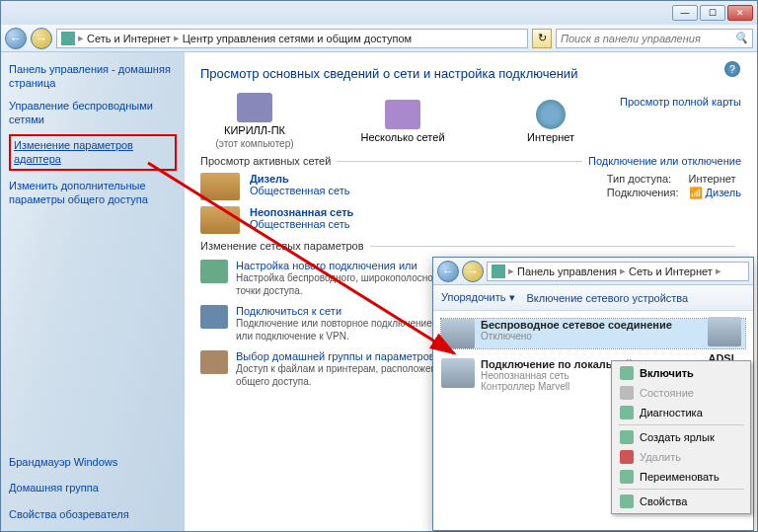 Image resolution: width=758 pixels, height=532 pixels. Describe the element at coordinates (627, 477) in the screenshot. I see `rename-icon` at that location.